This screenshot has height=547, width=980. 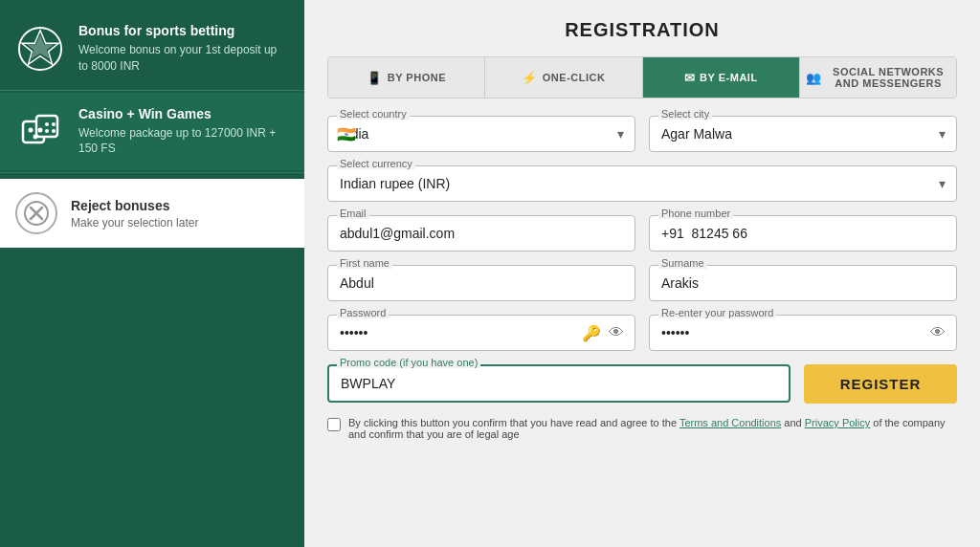 What do you see at coordinates (591, 333) in the screenshot?
I see `key-icon: 🔑` at bounding box center [591, 333].